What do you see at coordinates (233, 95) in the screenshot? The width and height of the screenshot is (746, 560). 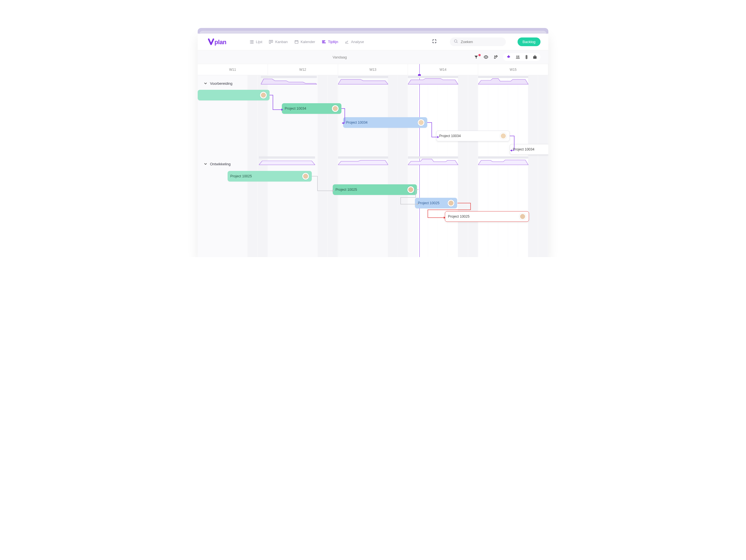 I see `task-card` at bounding box center [233, 95].